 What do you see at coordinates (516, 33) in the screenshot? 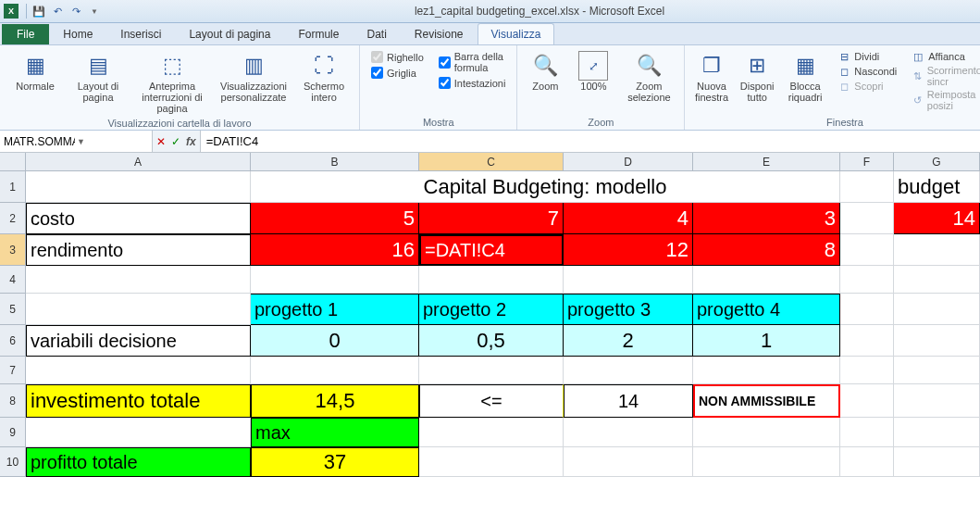
I see `tab-visualizza: Visualizza` at bounding box center [516, 33].